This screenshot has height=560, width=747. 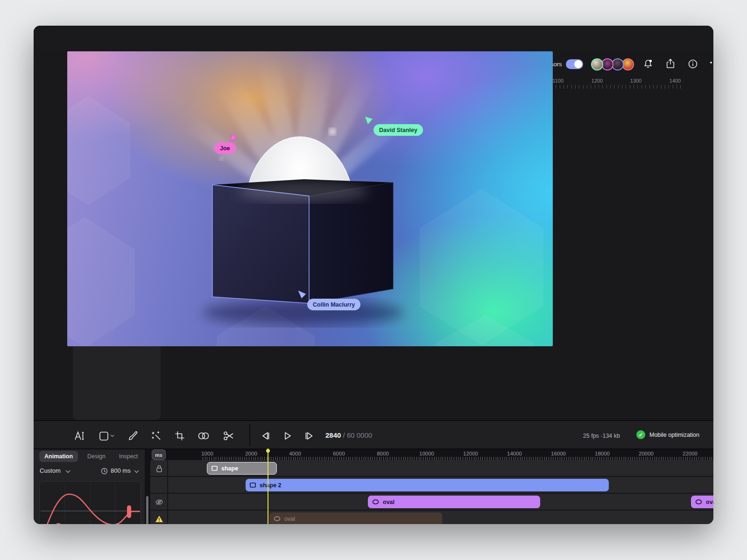 What do you see at coordinates (601, 436) in the screenshot?
I see `fps-filesize-label: 25 fps ·134 kb` at bounding box center [601, 436].